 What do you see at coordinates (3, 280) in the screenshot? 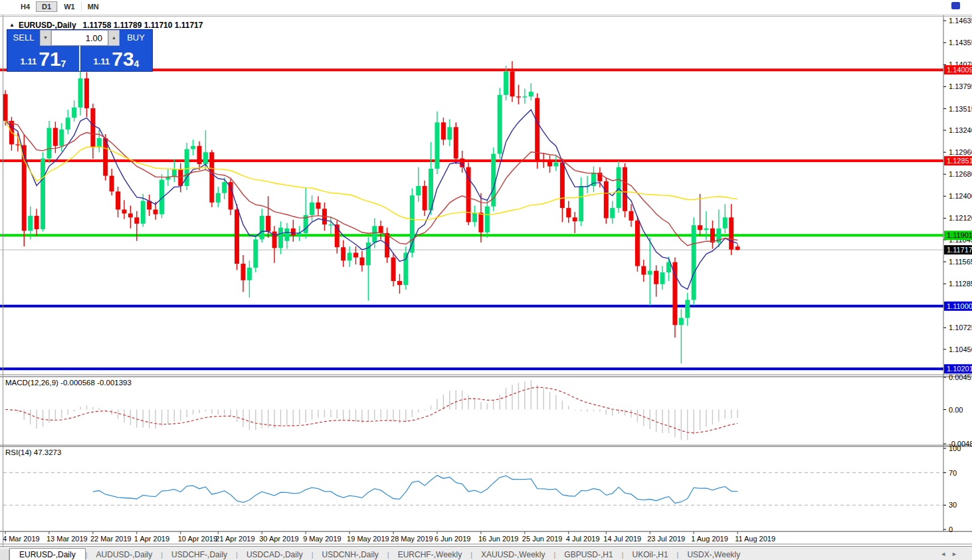
I see `window-border` at bounding box center [3, 280].